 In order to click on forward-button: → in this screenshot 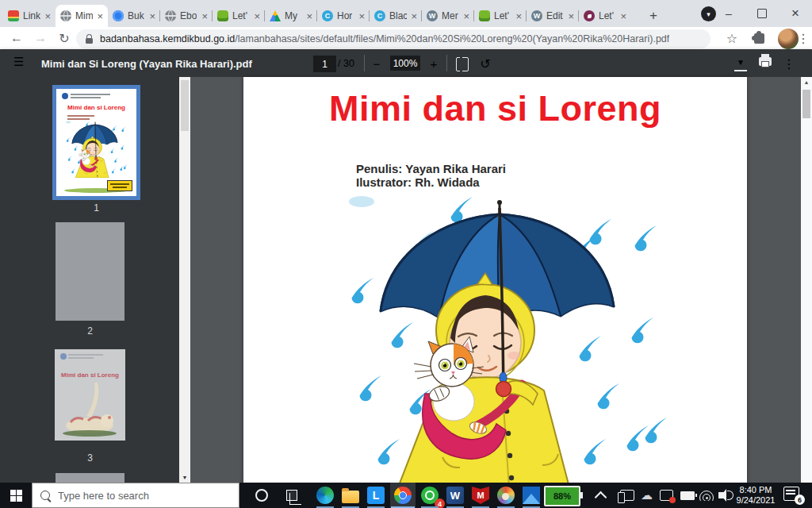, I will do `click(40, 38)`.